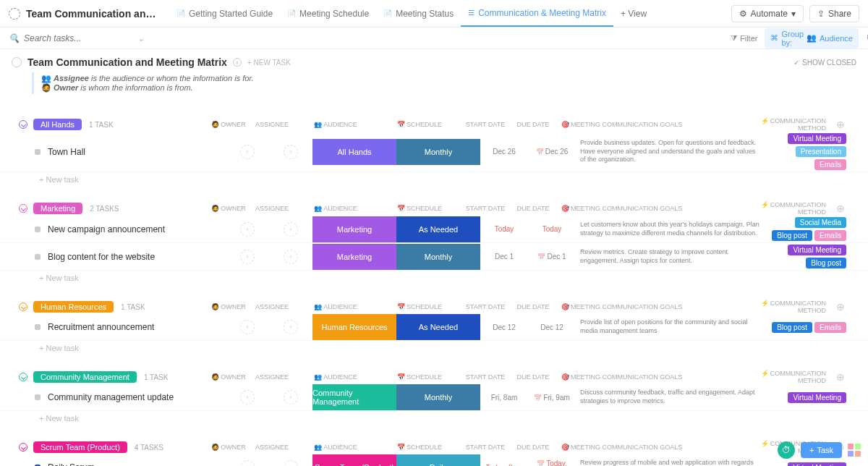 This screenshot has width=868, height=466. I want to click on goals-cell: Provide list of open positions for the c…, so click(670, 327).